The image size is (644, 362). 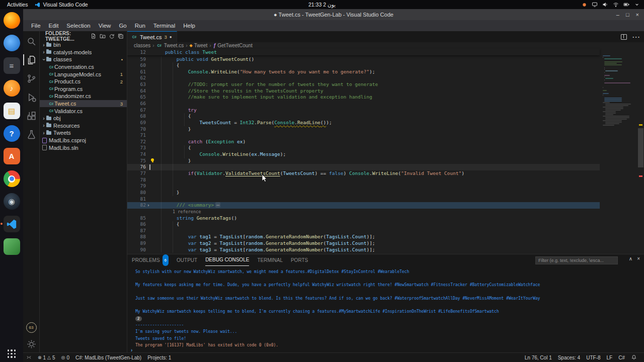 What do you see at coordinates (121, 36) in the screenshot?
I see `collapse-all-icon` at bounding box center [121, 36].